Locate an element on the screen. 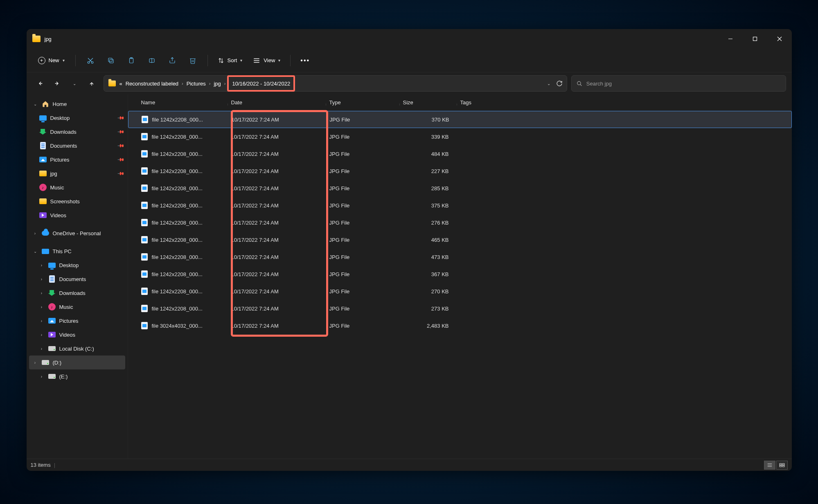  sidebar-item: ›Desktop is located at coordinates (77, 265).